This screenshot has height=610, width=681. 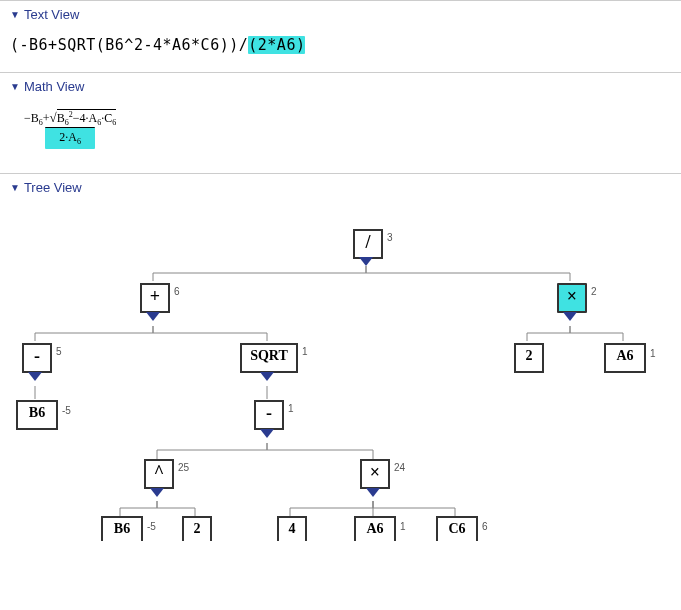 What do you see at coordinates (375, 528) in the screenshot?
I see `node-a6-bottom: A6 1` at bounding box center [375, 528].